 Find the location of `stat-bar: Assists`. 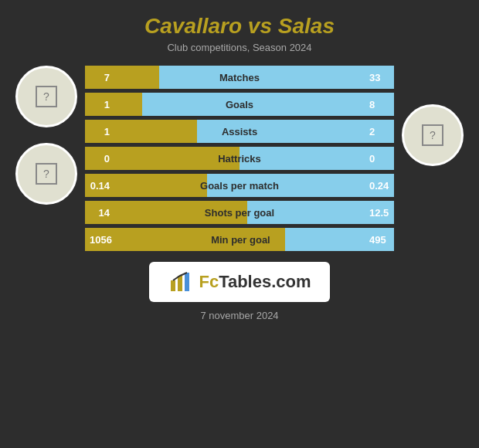

stat-bar: Assists is located at coordinates (240, 131).